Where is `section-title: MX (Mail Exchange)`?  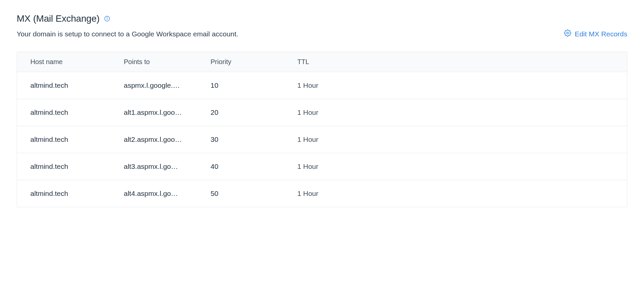 section-title: MX (Mail Exchange) is located at coordinates (58, 19).